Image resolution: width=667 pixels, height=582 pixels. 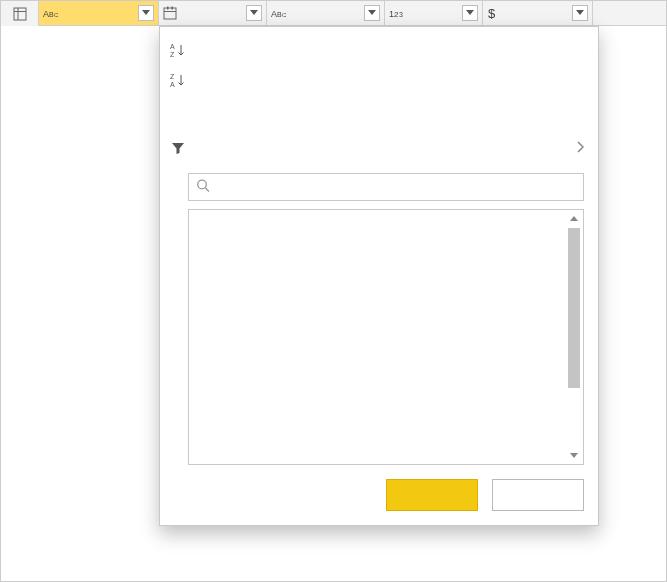 What do you see at coordinates (574, 455) in the screenshot?
I see `scroll-down-icon` at bounding box center [574, 455].